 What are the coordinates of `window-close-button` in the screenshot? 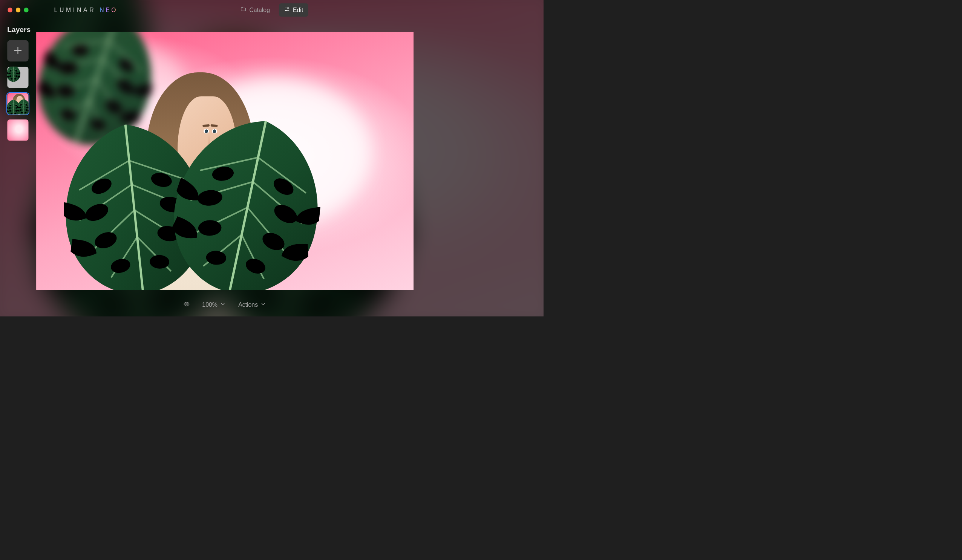 It's located at (10, 10).